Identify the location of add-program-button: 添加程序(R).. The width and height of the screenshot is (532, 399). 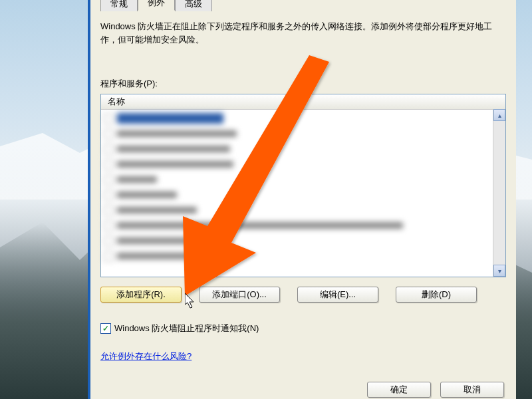
(141, 295).